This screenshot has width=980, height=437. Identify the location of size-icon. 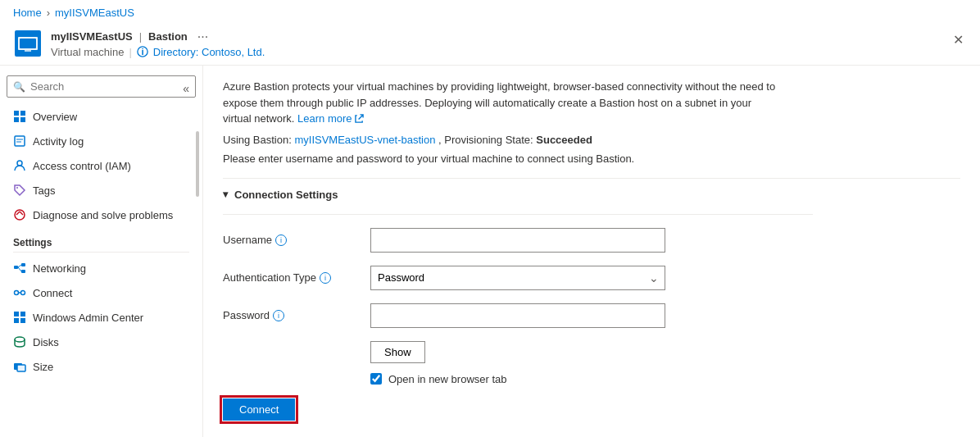
(20, 366).